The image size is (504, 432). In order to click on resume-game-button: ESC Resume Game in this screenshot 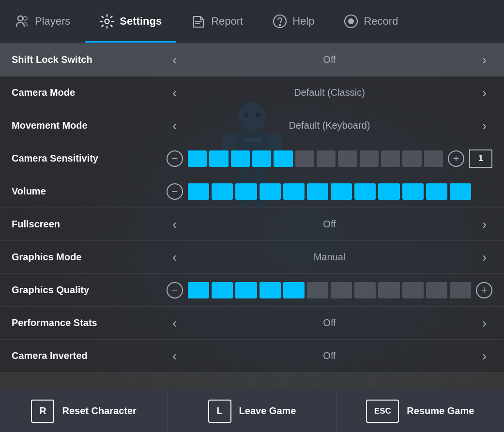, I will do `click(420, 411)`.